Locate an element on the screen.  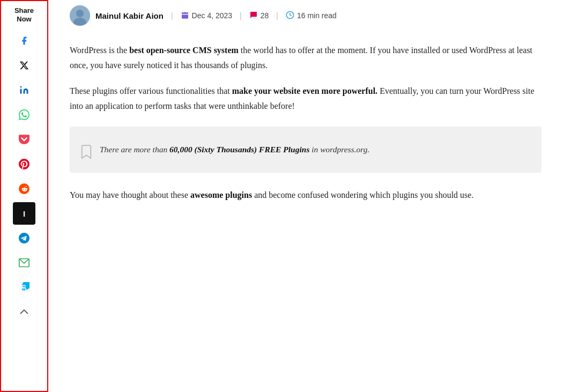
author-avatar is located at coordinates (80, 16).